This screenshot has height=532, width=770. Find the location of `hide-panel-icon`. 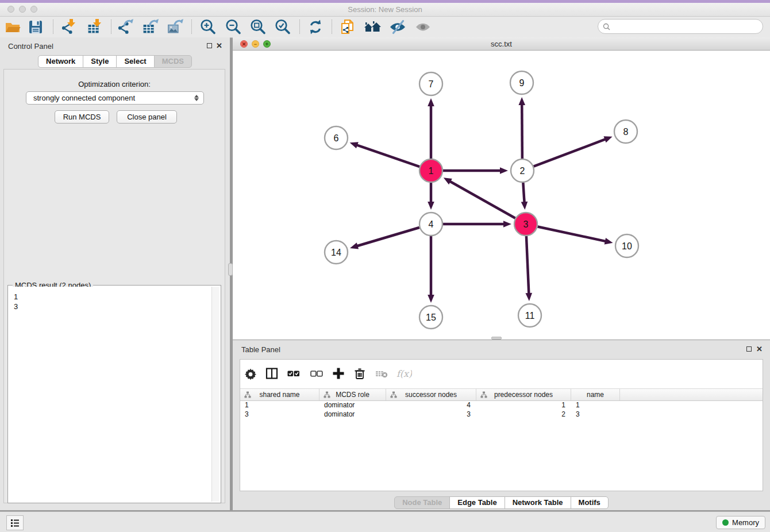

hide-panel-icon is located at coordinates (398, 27).